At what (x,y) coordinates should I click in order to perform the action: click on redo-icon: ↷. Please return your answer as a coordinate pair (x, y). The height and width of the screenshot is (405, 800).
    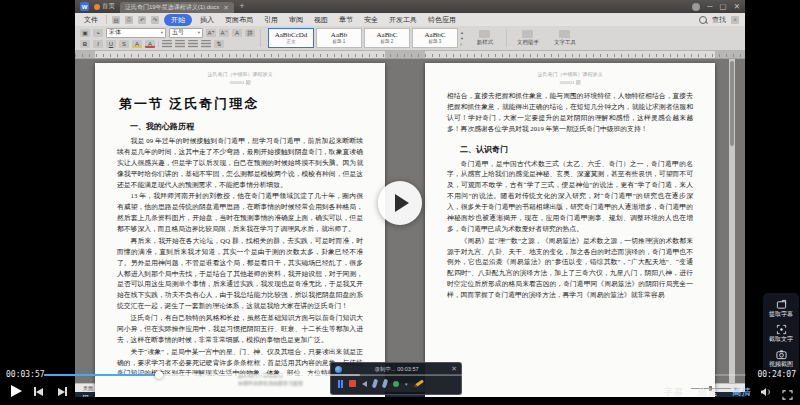
    Looking at the image, I should click on (155, 20).